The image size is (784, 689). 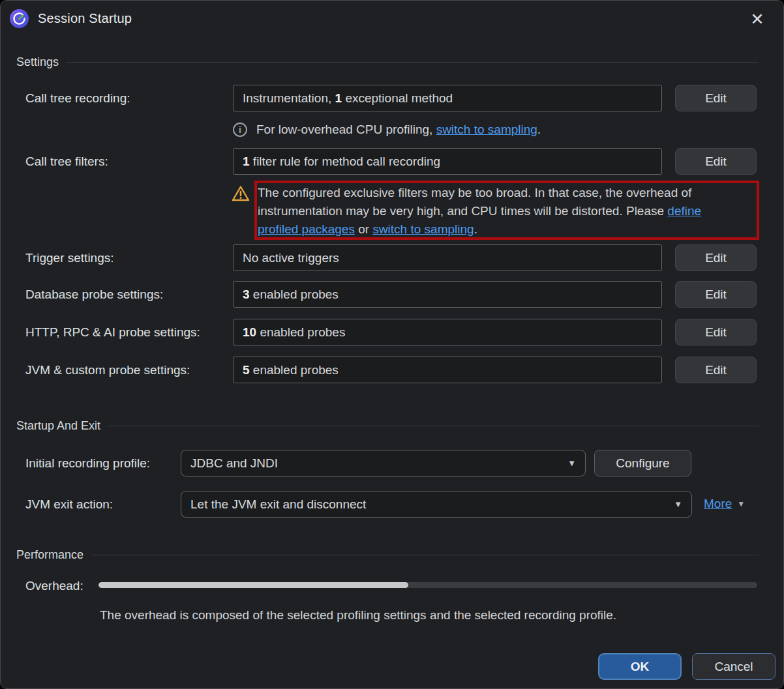 What do you see at coordinates (716, 295) in the screenshot?
I see `edit-database-probe-settings-button: Edit` at bounding box center [716, 295].